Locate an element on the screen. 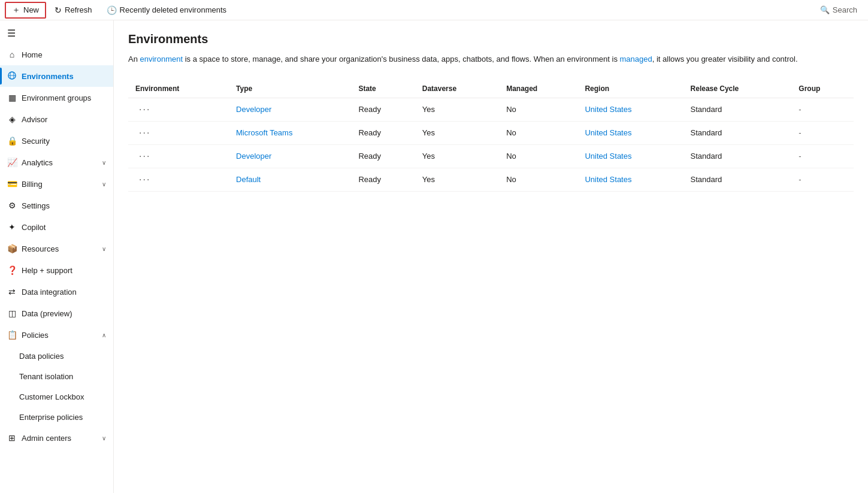  hamburger-icon: ☰ is located at coordinates (56, 34).